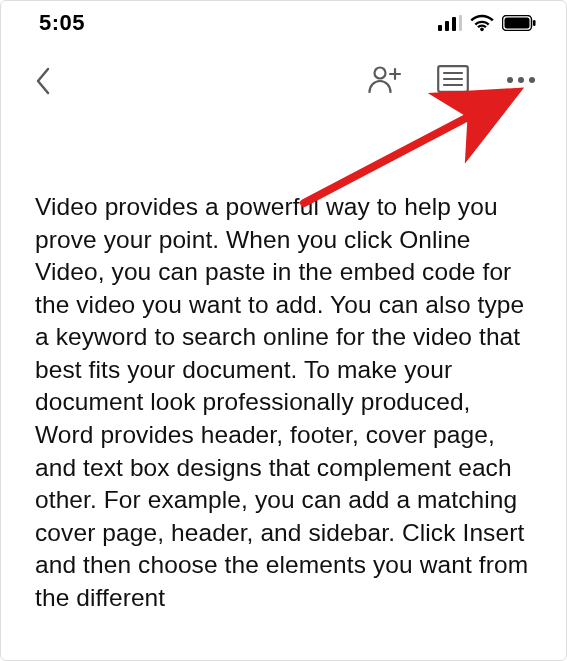 The height and width of the screenshot is (661, 567). What do you see at coordinates (385, 80) in the screenshot?
I see `person-add-icon` at bounding box center [385, 80].